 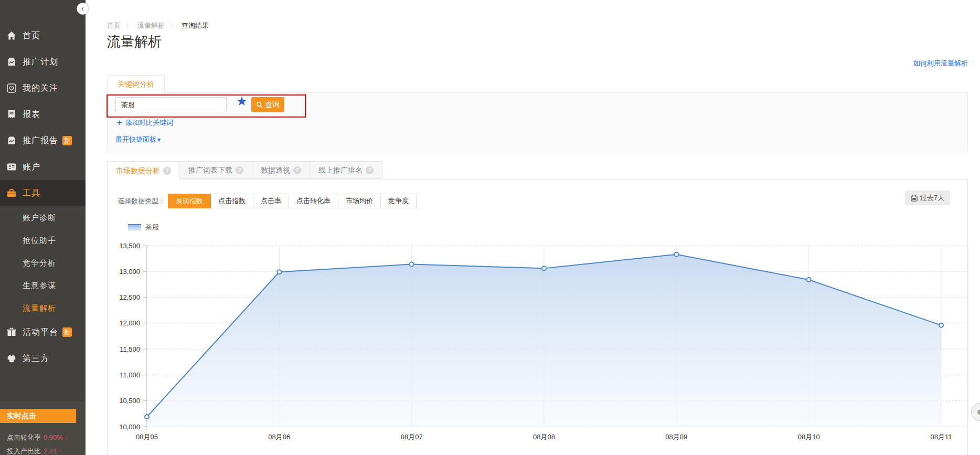 I want to click on legend-swatch, so click(x=134, y=228).